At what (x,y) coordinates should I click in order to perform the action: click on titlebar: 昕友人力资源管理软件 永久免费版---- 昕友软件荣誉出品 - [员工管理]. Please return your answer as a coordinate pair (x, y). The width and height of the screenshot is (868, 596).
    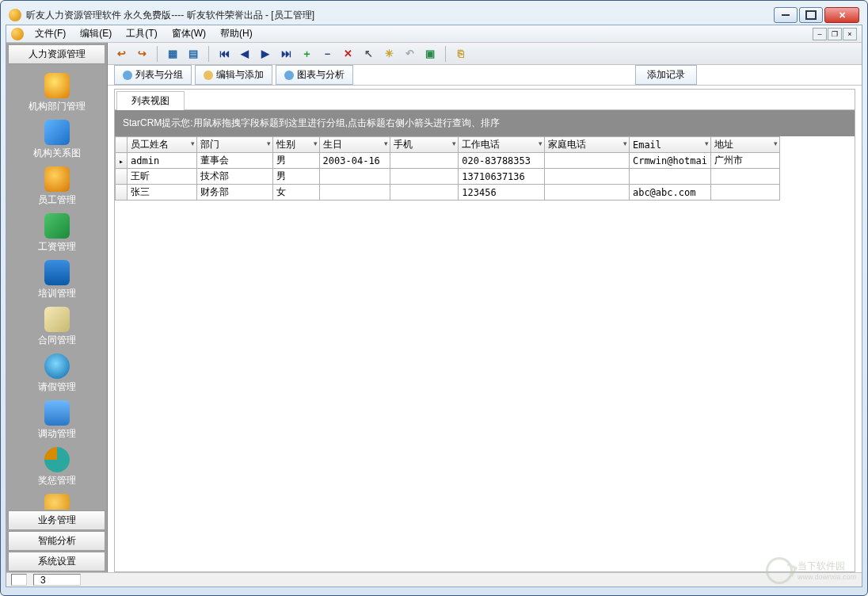
    Looking at the image, I should click on (434, 15).